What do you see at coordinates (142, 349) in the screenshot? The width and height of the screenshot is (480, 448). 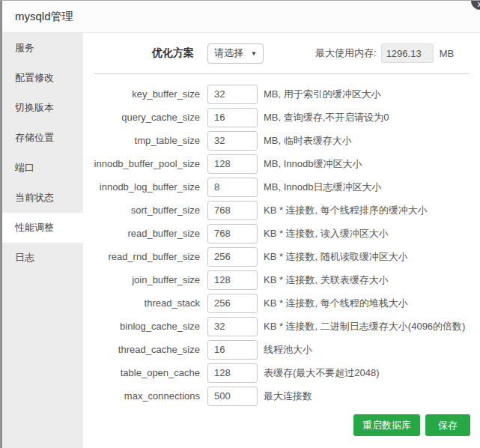 I see `field-label: thread_cache_size` at bounding box center [142, 349].